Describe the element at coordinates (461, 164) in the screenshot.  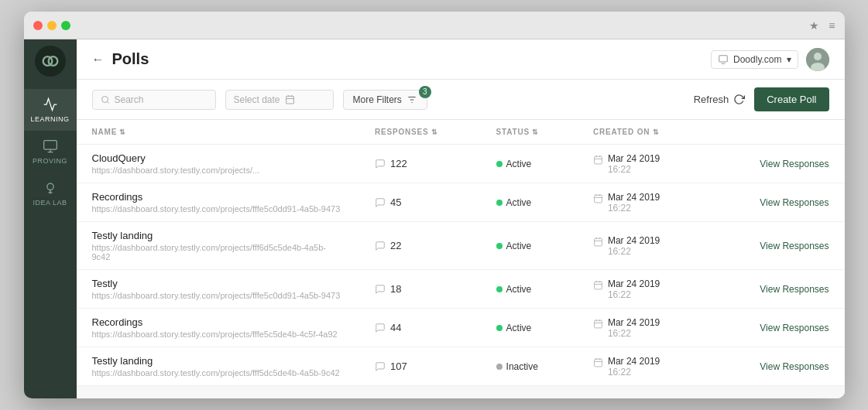
I see `table-row: CloudQuery https://dashboard.story.testl…` at that location.